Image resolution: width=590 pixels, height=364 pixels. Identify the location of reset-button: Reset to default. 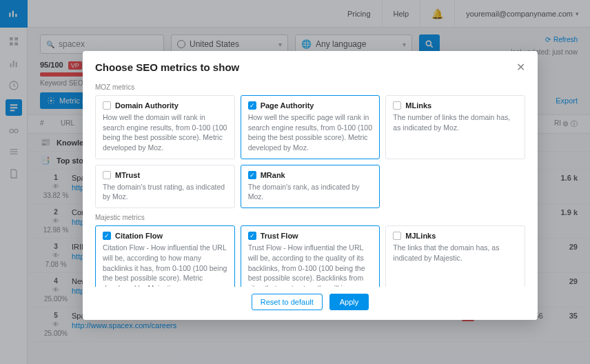
(287, 302).